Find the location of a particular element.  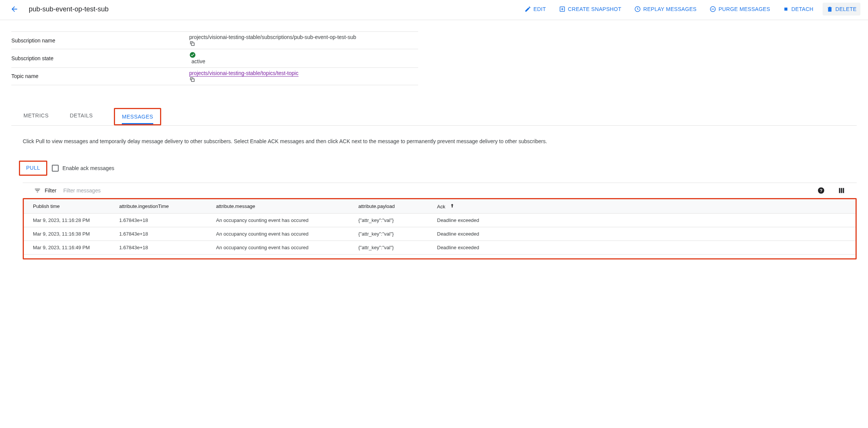

replay-messages-button: REPLAY MESSAGES is located at coordinates (665, 9).